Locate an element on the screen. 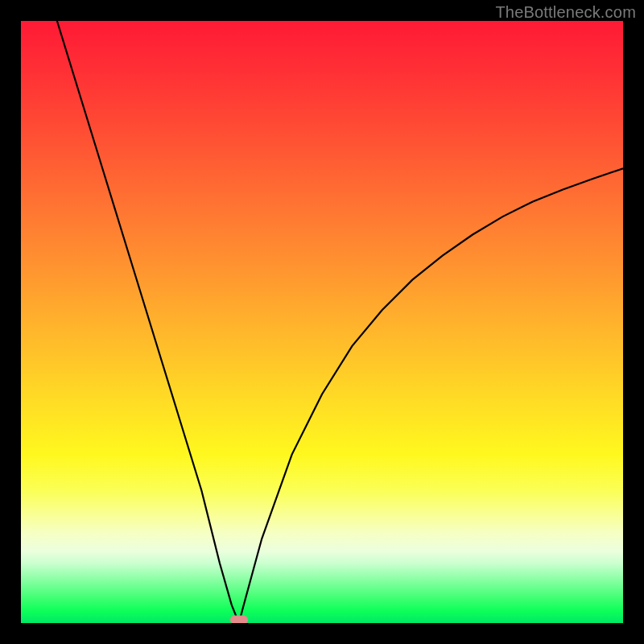 This screenshot has width=644, height=644. optimal-point-marker is located at coordinates (239, 619).